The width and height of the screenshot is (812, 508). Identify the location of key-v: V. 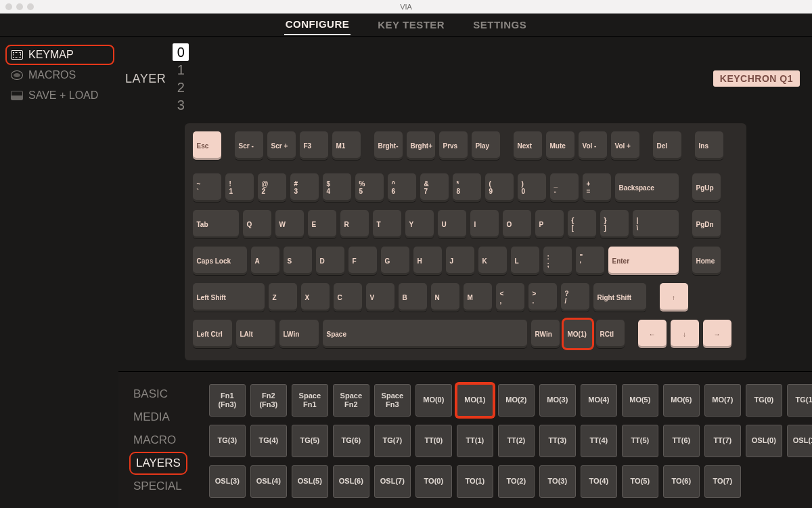
(380, 297).